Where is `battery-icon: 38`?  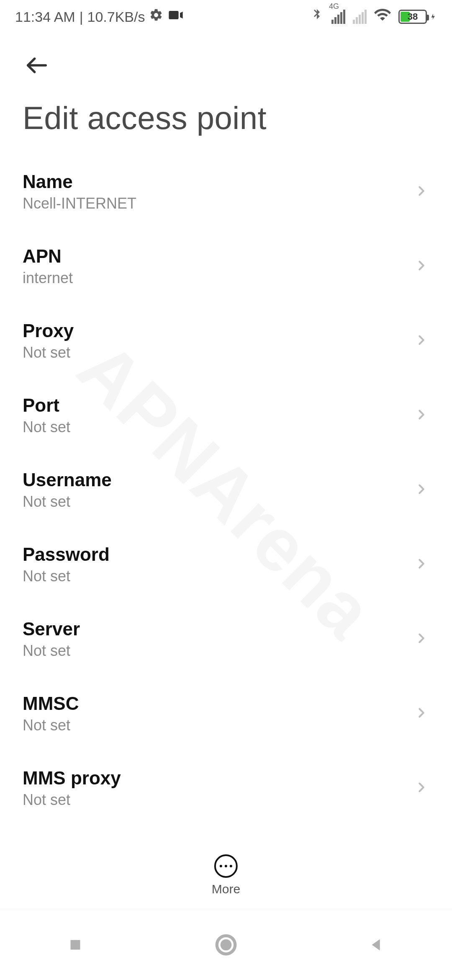 battery-icon: 38 is located at coordinates (418, 17).